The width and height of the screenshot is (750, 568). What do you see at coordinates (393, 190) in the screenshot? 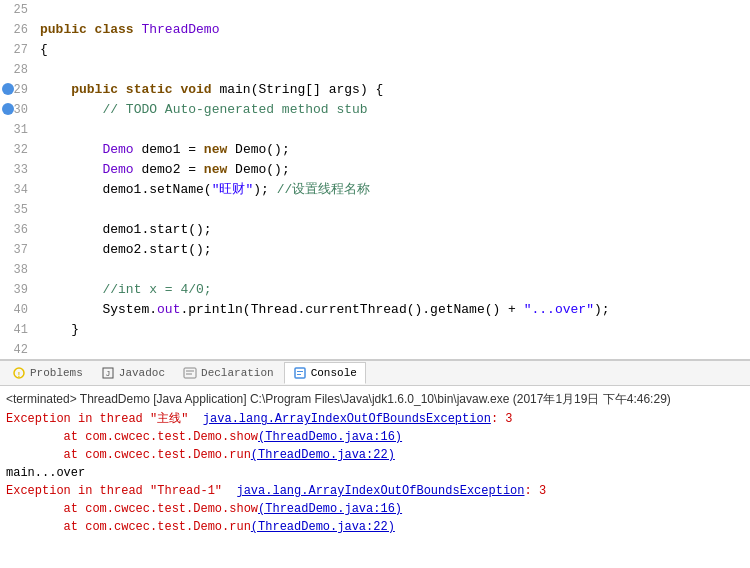
I see `line-content: demo1.setName("旺财"); //设置线程名称` at bounding box center [393, 190].